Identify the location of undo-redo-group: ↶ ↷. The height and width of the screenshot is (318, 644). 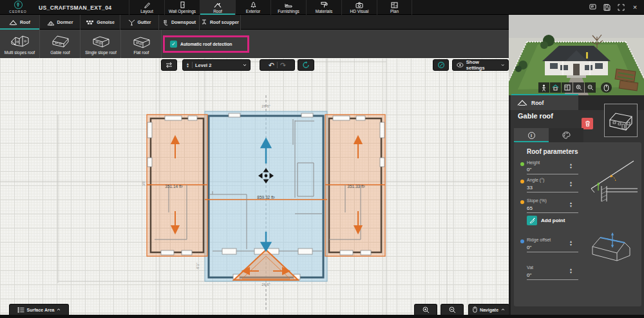
(277, 65).